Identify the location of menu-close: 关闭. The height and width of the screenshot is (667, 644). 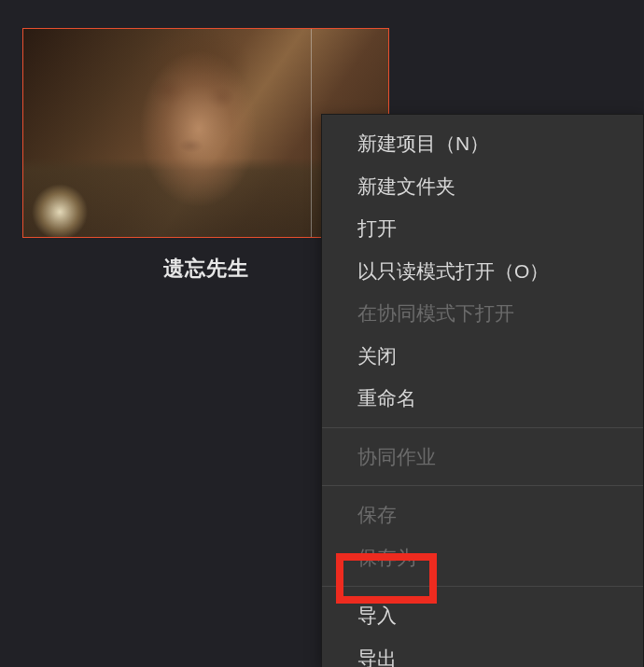
(483, 356).